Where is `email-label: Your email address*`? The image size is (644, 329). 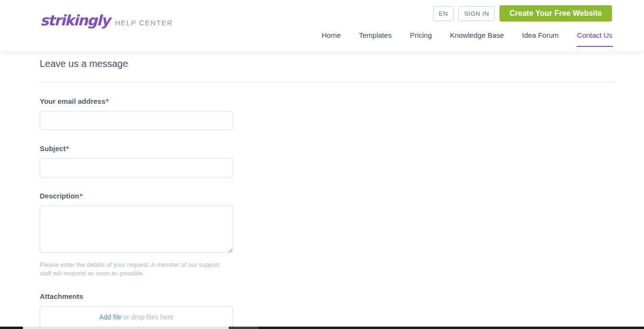
email-label: Your email address* is located at coordinates (136, 101).